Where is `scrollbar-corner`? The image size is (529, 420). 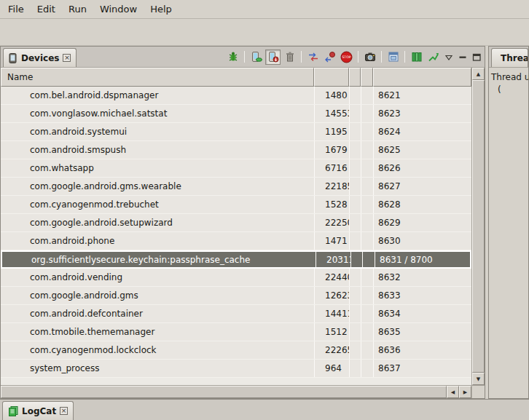
scrollbar-corner is located at coordinates (478, 392).